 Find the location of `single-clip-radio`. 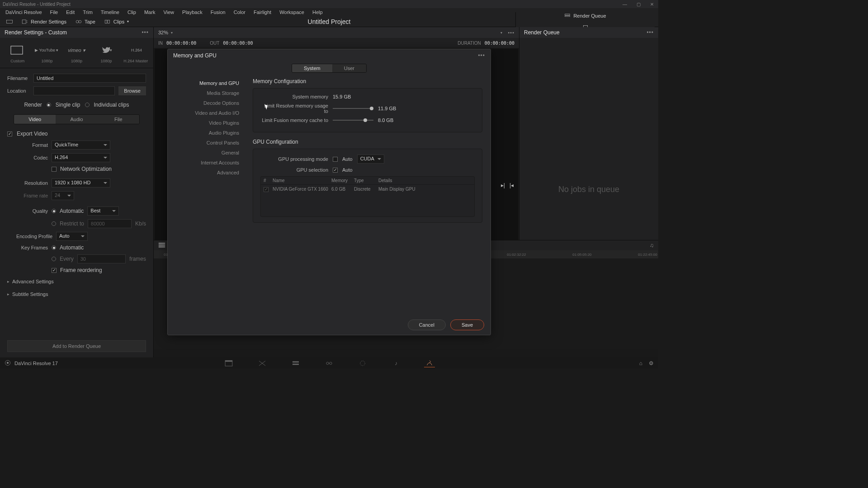

single-clip-radio is located at coordinates (49, 105).